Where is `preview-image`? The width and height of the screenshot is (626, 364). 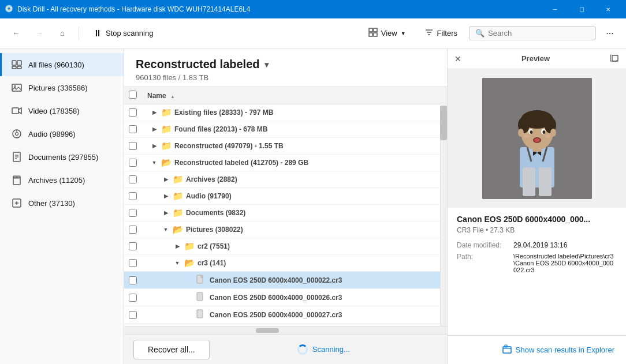 preview-image is located at coordinates (537, 138).